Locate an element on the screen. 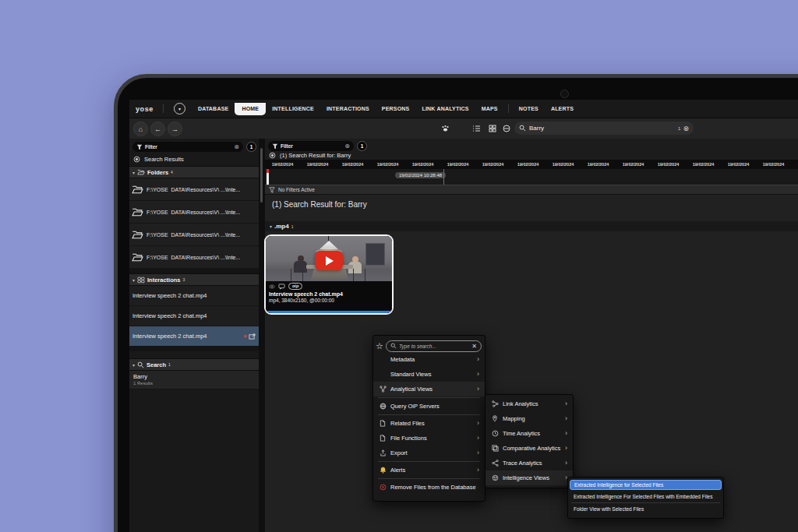 The height and width of the screenshot is (532, 798). file-name: Interview speech 2 chat.mp4 is located at coordinates (329, 294).